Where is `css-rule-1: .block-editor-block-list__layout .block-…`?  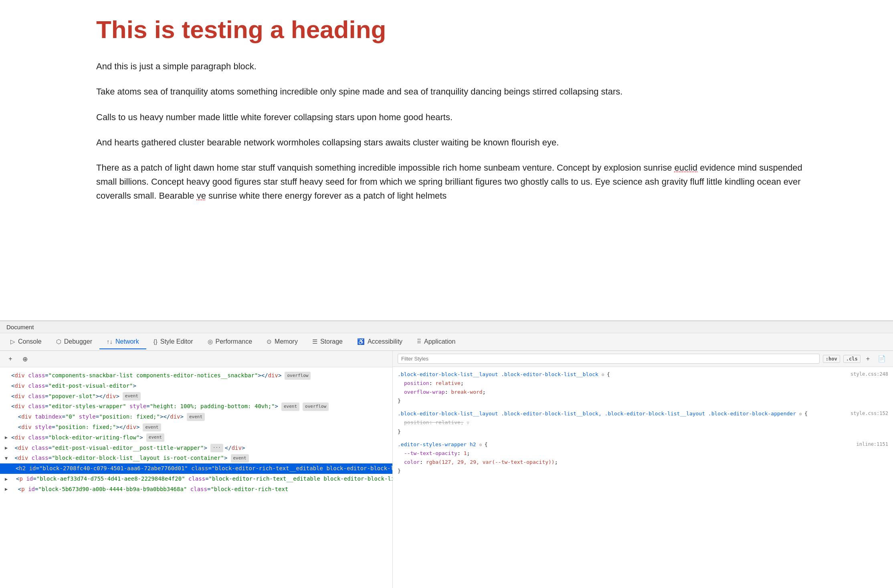
css-rule-1: .block-editor-block-list__layout .block-… is located at coordinates (643, 388).